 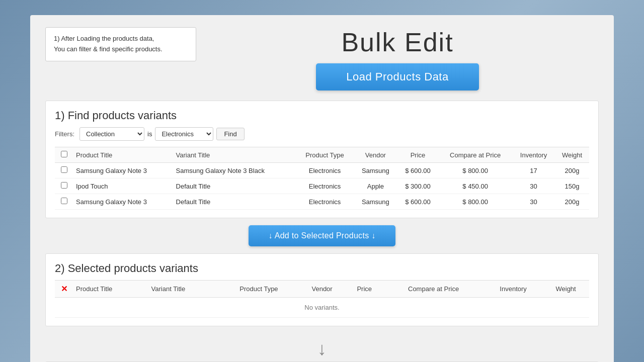 I want to click on col-header-weight: Weight, so click(x=572, y=155).